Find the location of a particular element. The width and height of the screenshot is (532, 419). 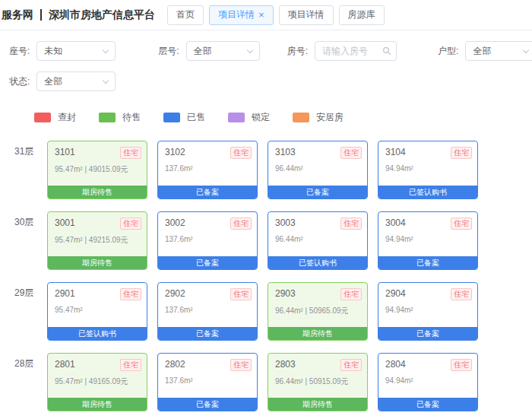

unit-number: 2803 is located at coordinates (286, 364).